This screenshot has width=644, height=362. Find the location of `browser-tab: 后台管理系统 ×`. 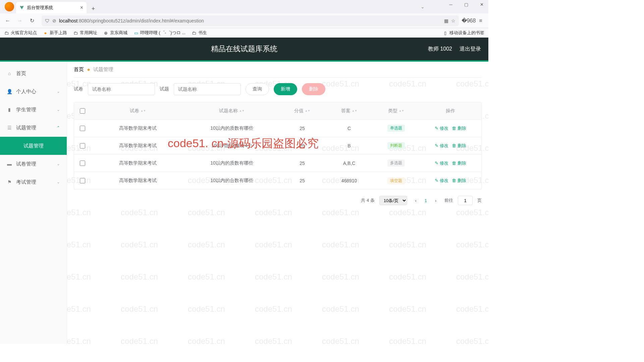

browser-tab: 后台管理系统 × is located at coordinates (51, 8).